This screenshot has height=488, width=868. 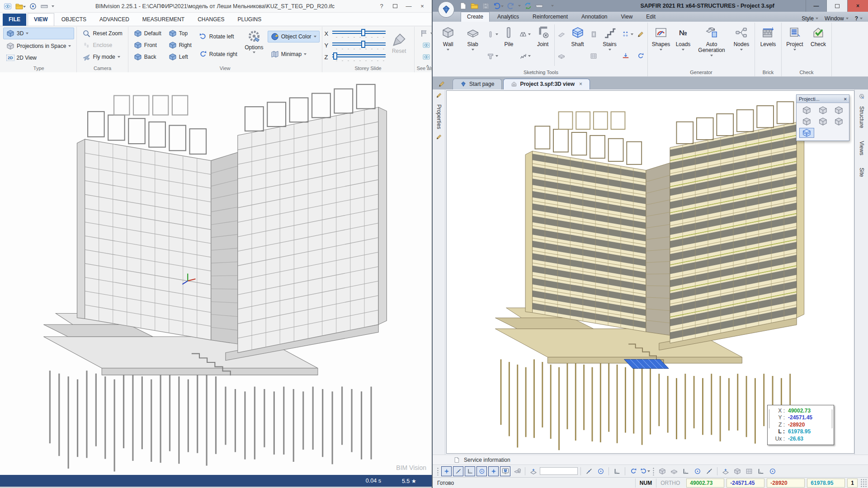 I want to click on save-button, so click(x=486, y=6).